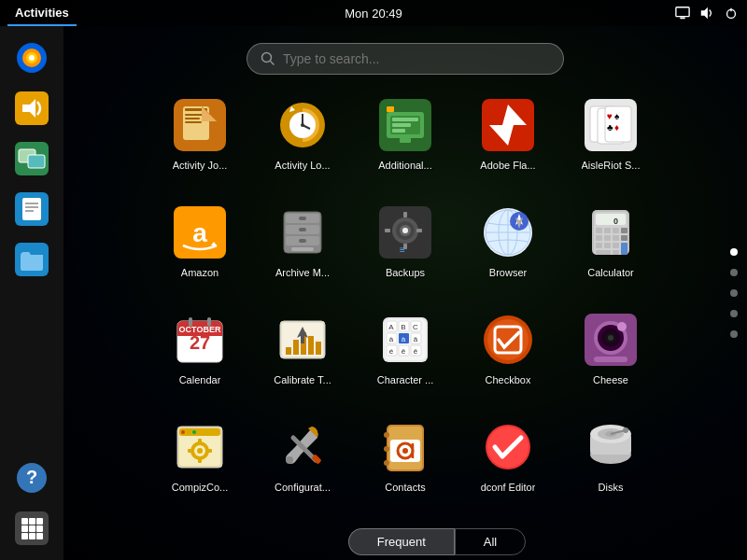 Image resolution: width=747 pixels, height=560 pixels. I want to click on svg-text: ê, so click(403, 351).